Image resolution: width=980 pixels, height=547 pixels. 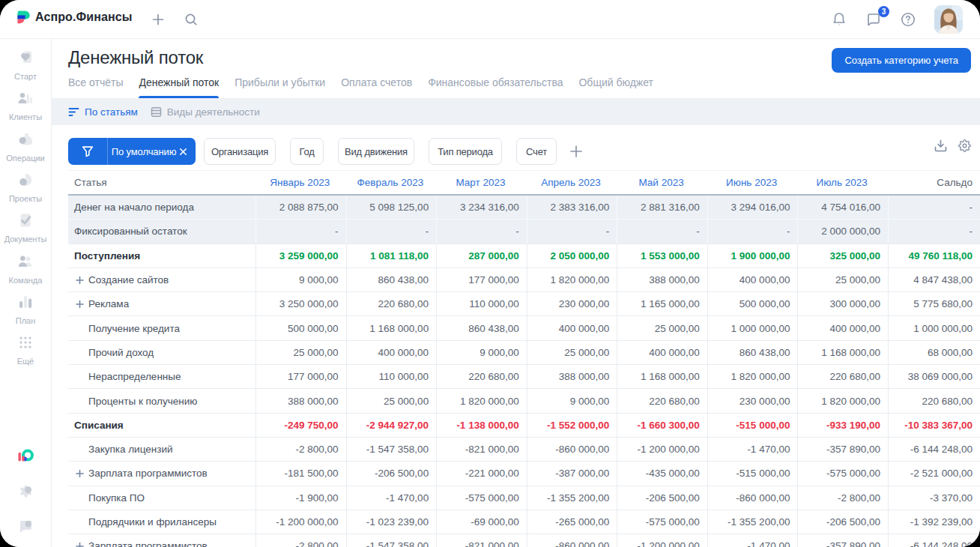 I want to click on more-icon, so click(x=25, y=344).